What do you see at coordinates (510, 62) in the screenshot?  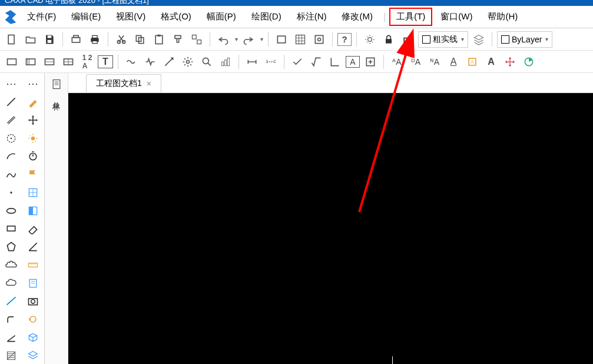 I see `move-button` at bounding box center [510, 62].